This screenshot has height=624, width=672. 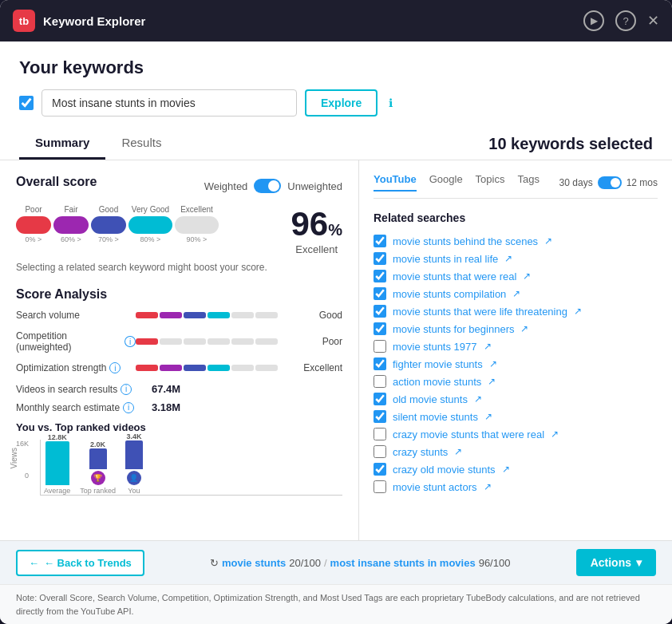 I want to click on kw-text-4: movie stunts that were life threatening, so click(x=480, y=311).